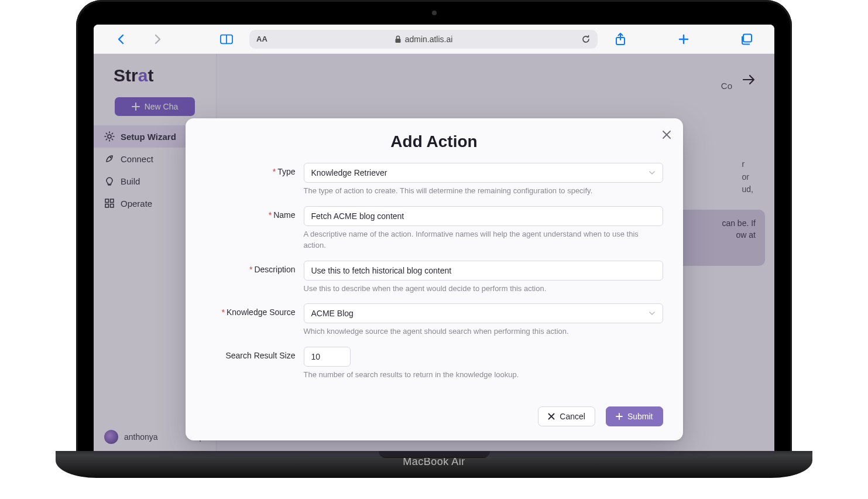 This screenshot has height=499, width=868. What do you see at coordinates (434, 416) in the screenshot?
I see `modal-footer: Cancel Submit` at bounding box center [434, 416].